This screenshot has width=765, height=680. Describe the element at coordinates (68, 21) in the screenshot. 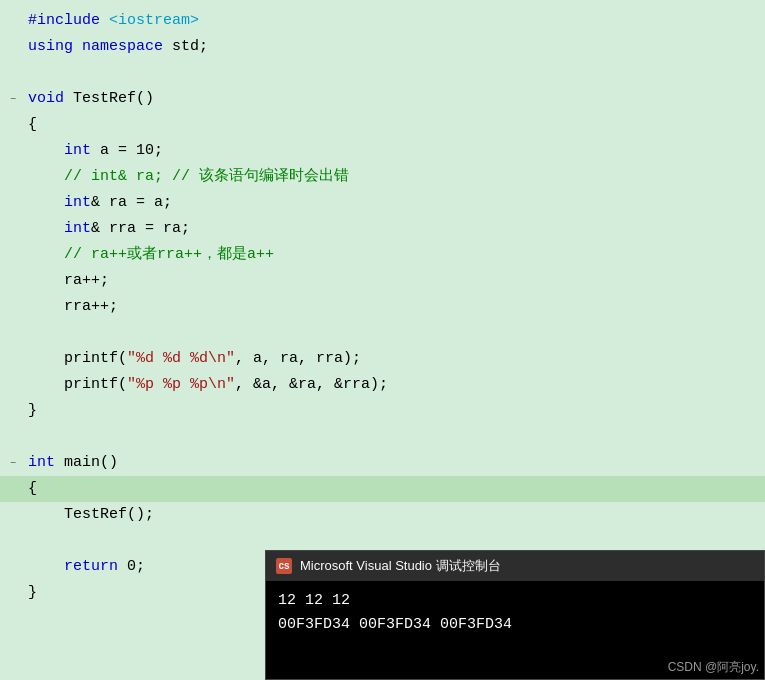

I see `code-token: #include` at that location.